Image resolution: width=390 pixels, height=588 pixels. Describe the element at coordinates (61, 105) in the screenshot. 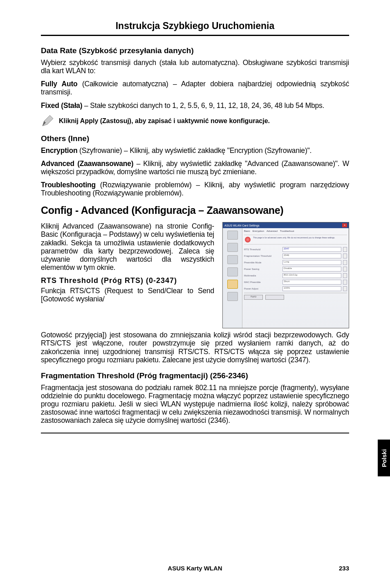

I see `fixed-label: Fixed (Stała)` at that location.